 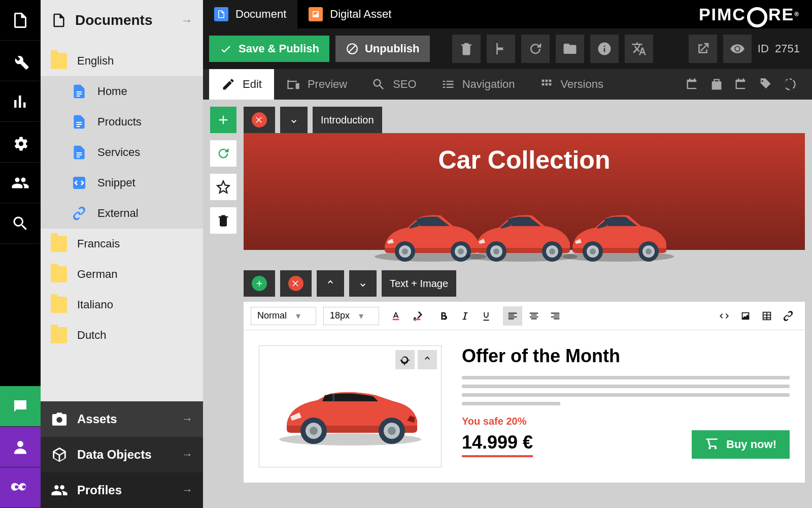 I want to click on tree-folder-dutch: Dutch, so click(x=122, y=335).